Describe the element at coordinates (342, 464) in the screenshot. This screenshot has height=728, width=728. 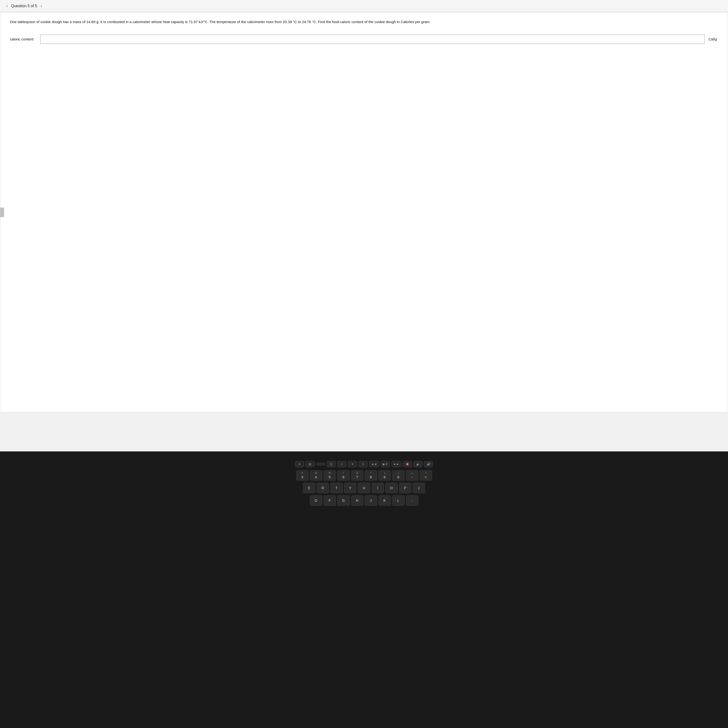
I see `f5-icon: ≡` at that location.